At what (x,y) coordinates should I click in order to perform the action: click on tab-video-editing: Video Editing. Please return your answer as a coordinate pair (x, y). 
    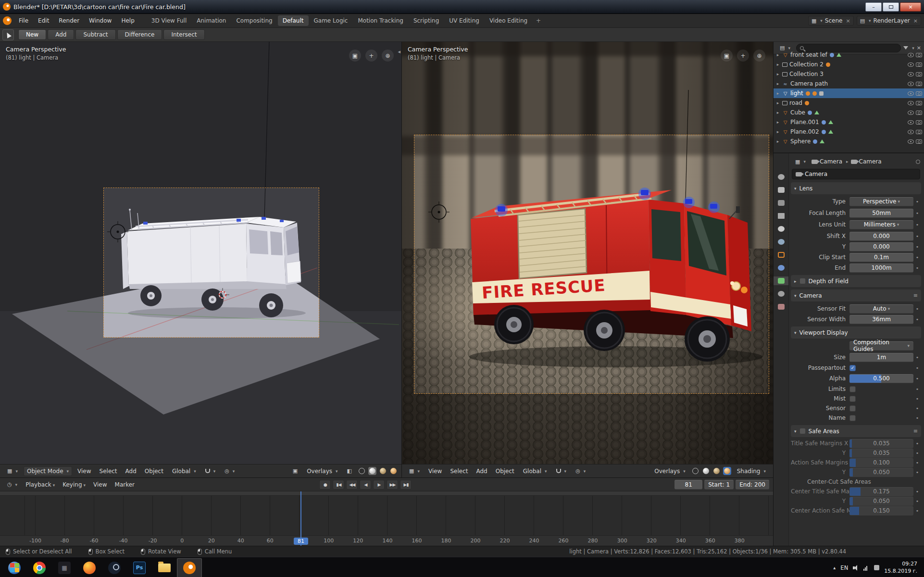
    Looking at the image, I should click on (509, 21).